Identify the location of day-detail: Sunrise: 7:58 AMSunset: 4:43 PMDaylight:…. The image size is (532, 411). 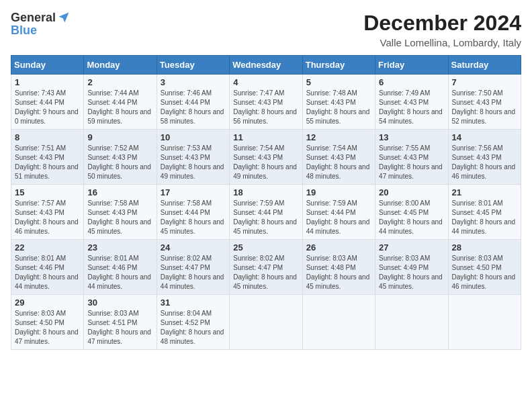
(120, 218).